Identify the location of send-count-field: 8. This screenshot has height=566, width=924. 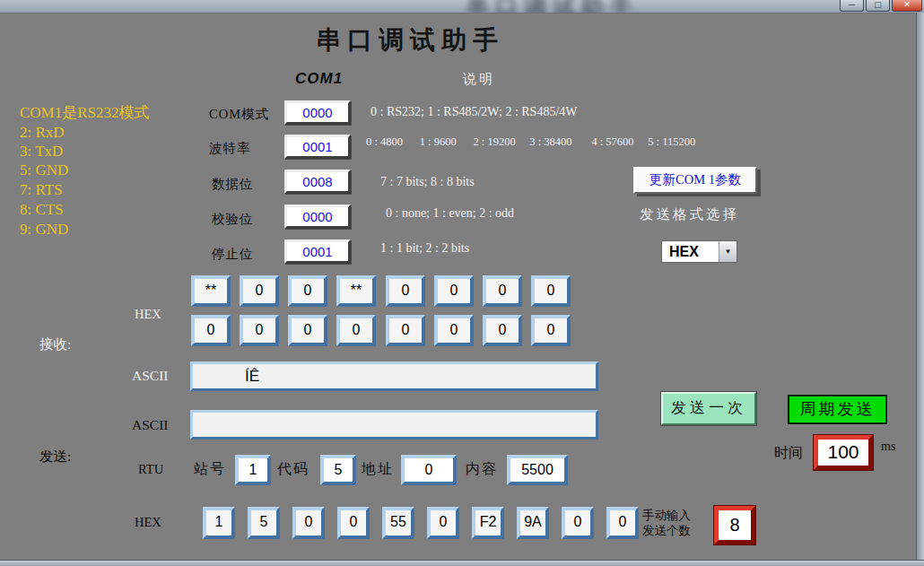
(735, 526).